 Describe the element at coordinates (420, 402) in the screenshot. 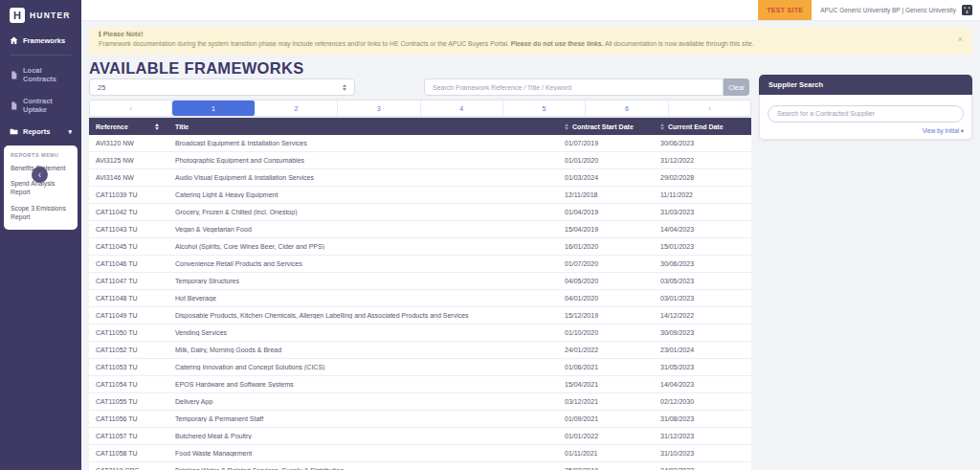

I see `table-row: CAT11055 TUDelivery App03/12/202102/12/2…` at that location.